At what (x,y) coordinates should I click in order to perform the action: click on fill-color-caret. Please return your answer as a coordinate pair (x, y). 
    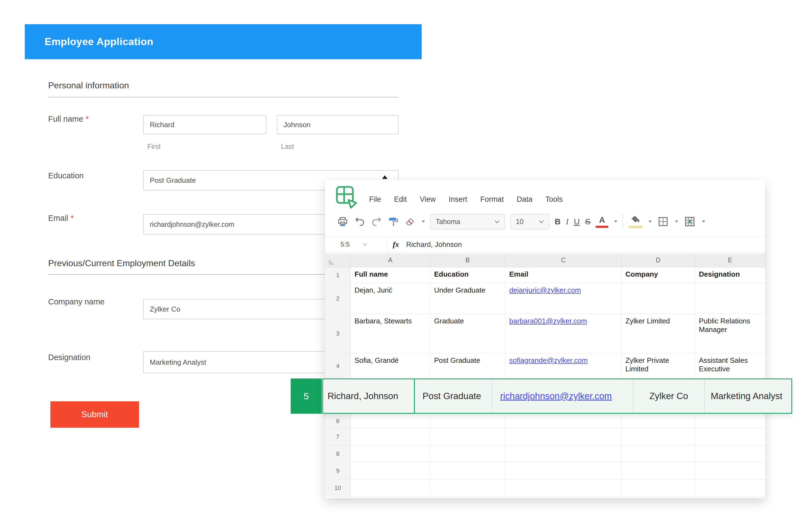
    Looking at the image, I should click on (650, 222).